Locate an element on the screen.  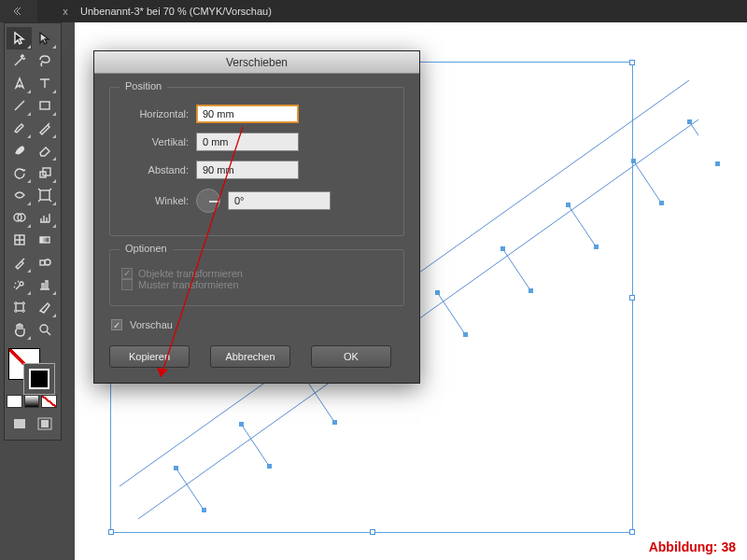
transform-objects-checkbox: Objekte transformieren is located at coordinates (182, 273).